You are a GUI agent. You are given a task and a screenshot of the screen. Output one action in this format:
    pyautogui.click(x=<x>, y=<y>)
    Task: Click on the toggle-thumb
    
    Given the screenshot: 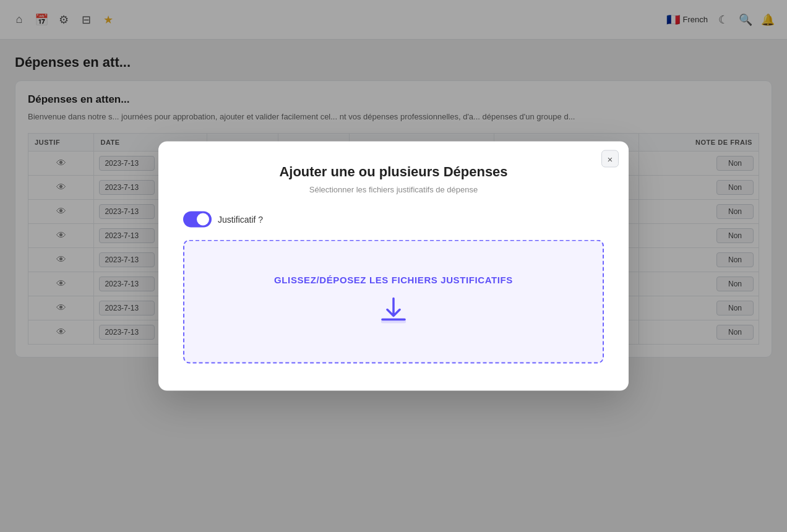 What is the action you would take?
    pyautogui.click(x=203, y=220)
    